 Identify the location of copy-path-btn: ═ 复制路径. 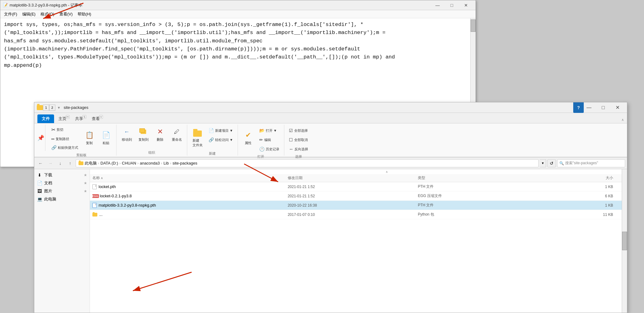
(65, 139).